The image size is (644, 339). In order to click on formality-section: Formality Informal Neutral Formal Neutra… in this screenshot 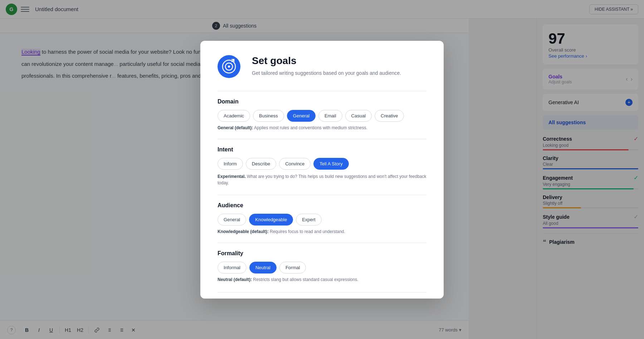, I will do `click(322, 262)`.